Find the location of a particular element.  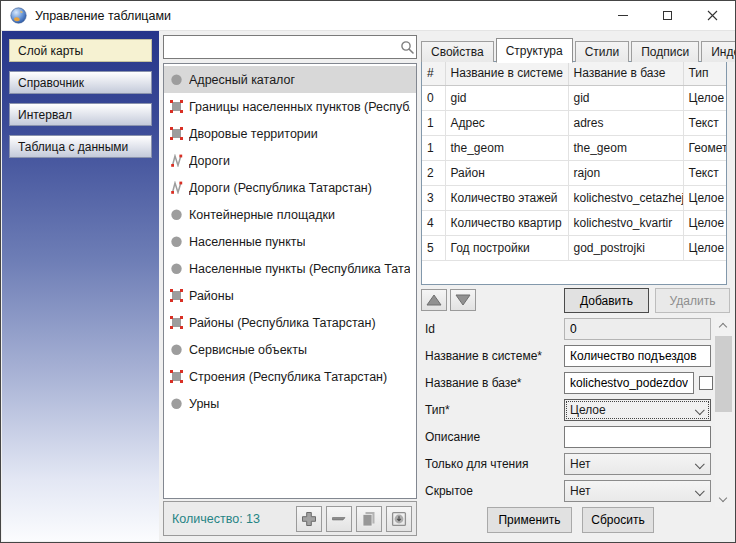

apply-button: Применить is located at coordinates (530, 520).